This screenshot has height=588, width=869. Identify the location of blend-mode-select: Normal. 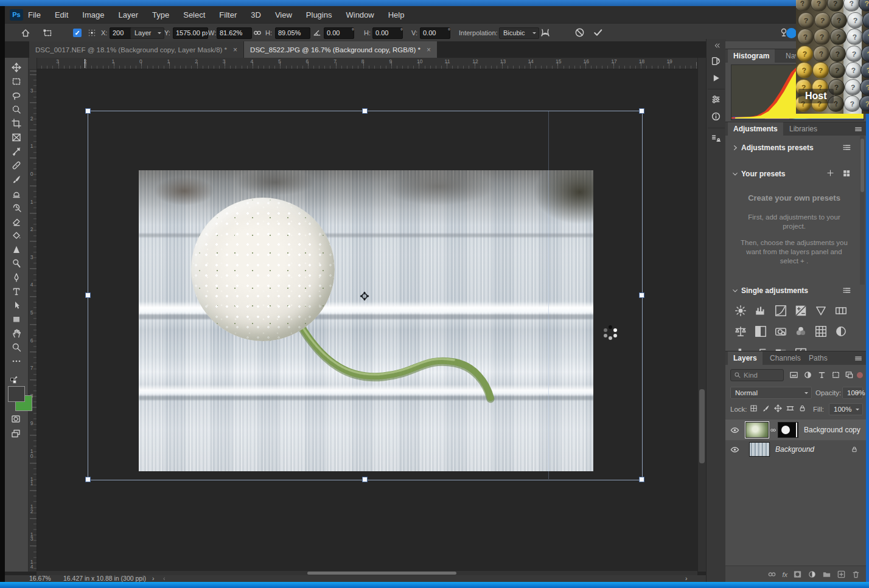
(771, 393).